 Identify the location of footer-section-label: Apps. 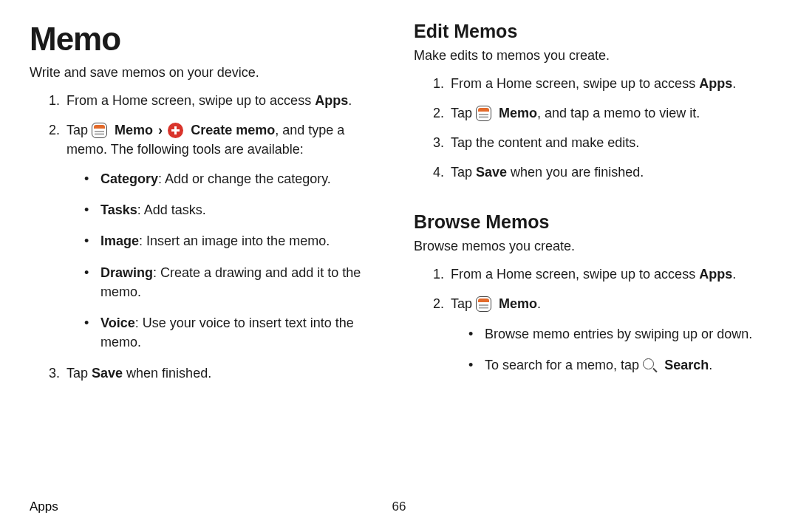
(44, 507).